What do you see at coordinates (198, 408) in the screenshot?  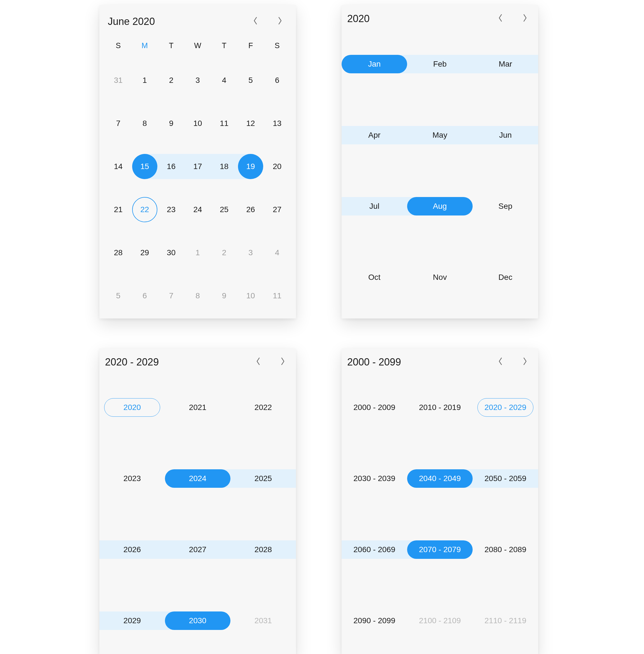 I see `year-cell-wrap: 2021` at bounding box center [198, 408].